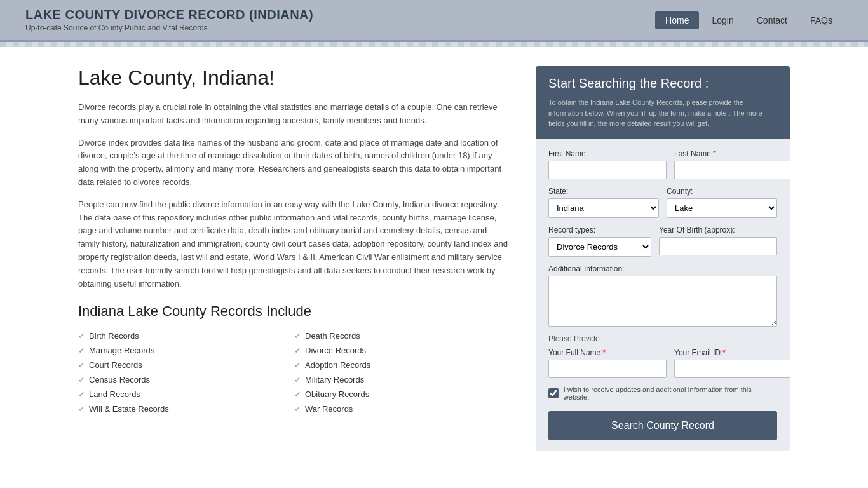  I want to click on county-group: County: Lake, so click(722, 202).